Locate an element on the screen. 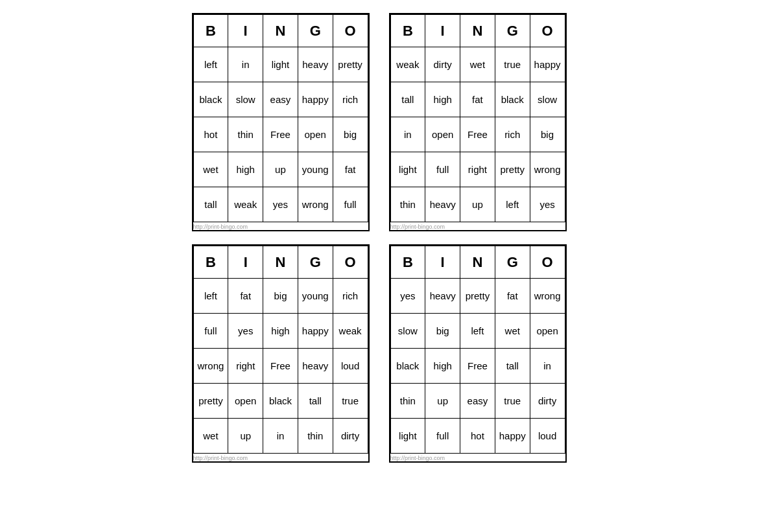  cell-2-3: open is located at coordinates (315, 135).